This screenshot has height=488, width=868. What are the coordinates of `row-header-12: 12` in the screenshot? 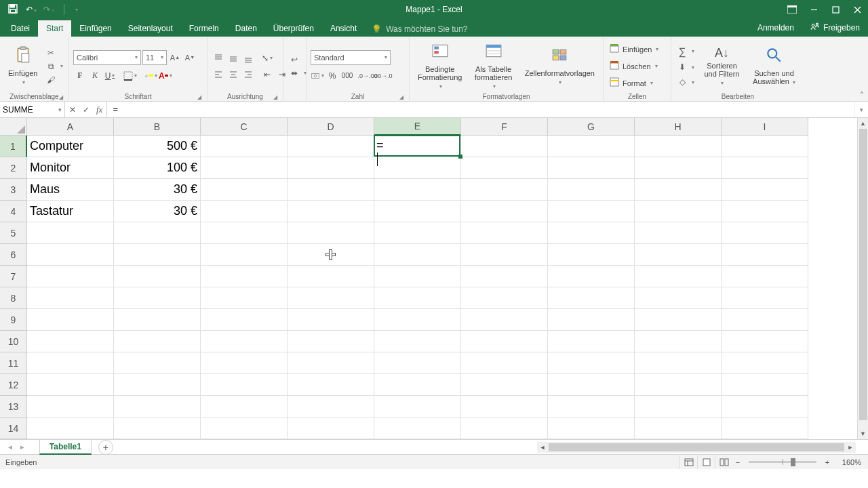 It's located at (14, 385).